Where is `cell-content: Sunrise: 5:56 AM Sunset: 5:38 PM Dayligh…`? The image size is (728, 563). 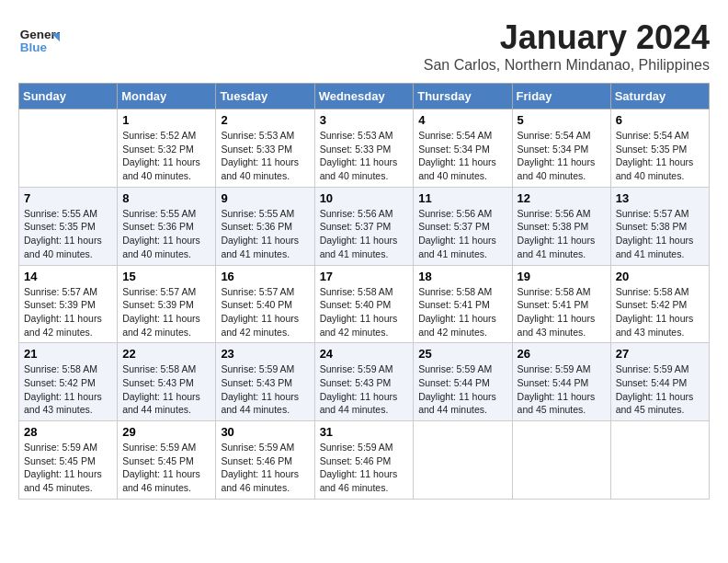 cell-content: Sunrise: 5:56 AM Sunset: 5:38 PM Dayligh… is located at coordinates (562, 234).